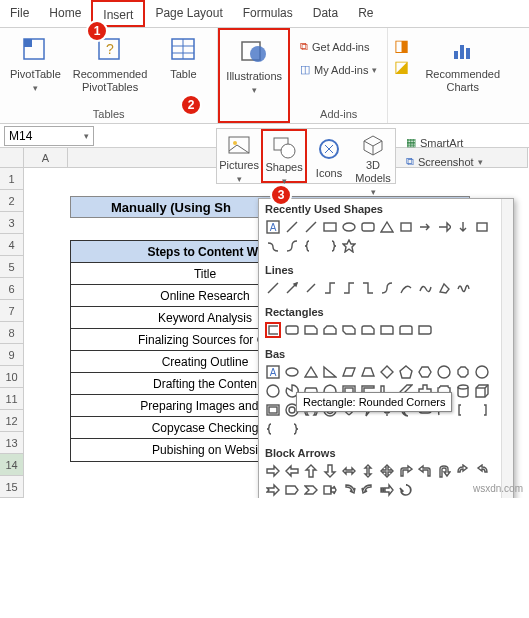 The width and height of the screenshot is (529, 618). Describe the element at coordinates (254, 64) in the screenshot. I see `illustrations-button: Illustrations ▾` at that location.